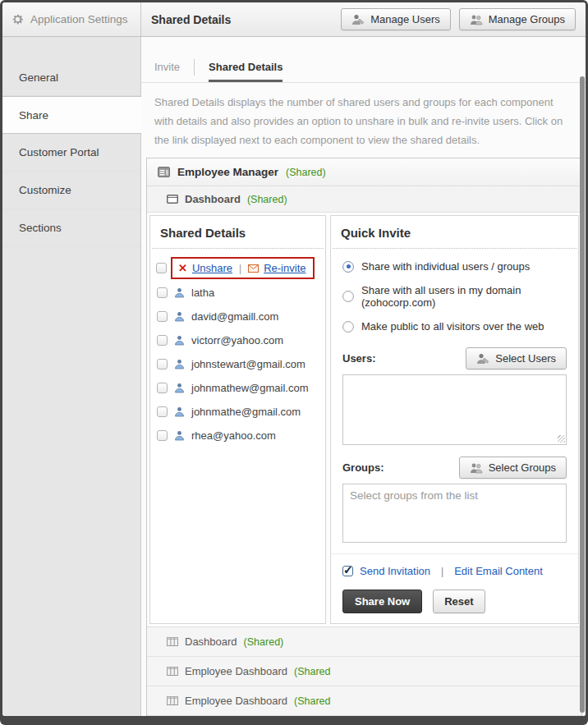 The width and height of the screenshot is (588, 725). What do you see at coordinates (250, 388) in the screenshot?
I see `user-name: johnmathew@gmail.com` at bounding box center [250, 388].